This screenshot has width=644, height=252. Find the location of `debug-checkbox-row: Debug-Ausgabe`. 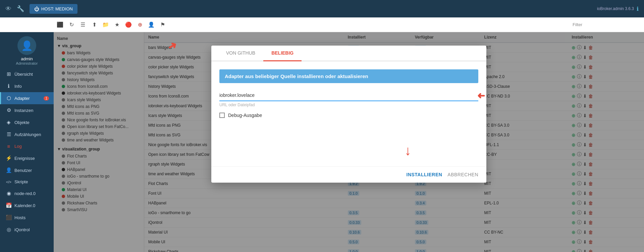

debug-checkbox-row: Debug-Ausgabe is located at coordinates (349, 115).